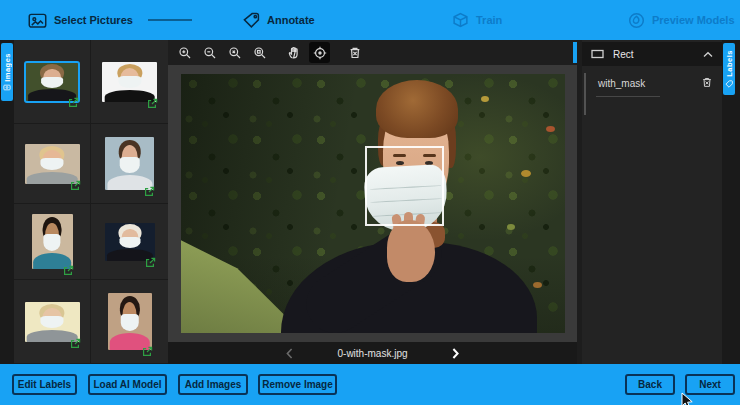  What do you see at coordinates (260, 53) in the screenshot?
I see `zoom-fit-icon` at bounding box center [260, 53].